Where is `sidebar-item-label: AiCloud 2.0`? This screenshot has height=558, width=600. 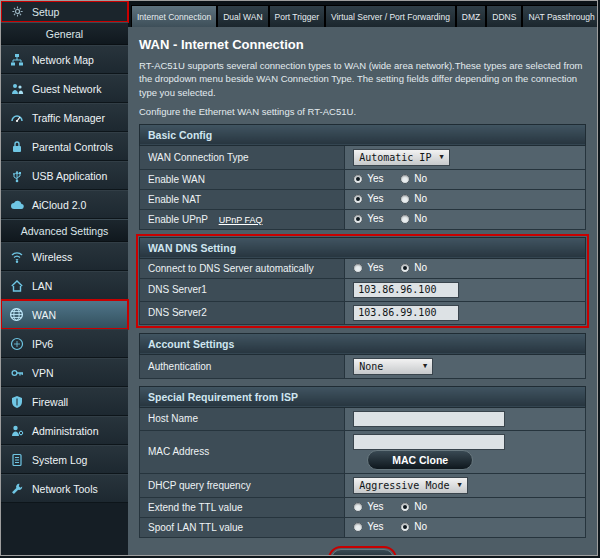 sidebar-item-label: AiCloud 2.0 is located at coordinates (59, 205).